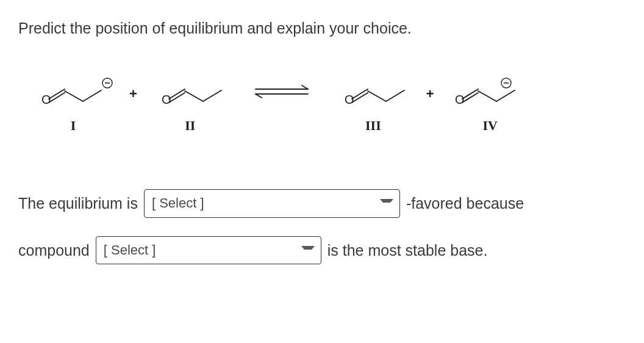 The width and height of the screenshot is (644, 343). I want to click on plus-operator-right: +, so click(431, 94).